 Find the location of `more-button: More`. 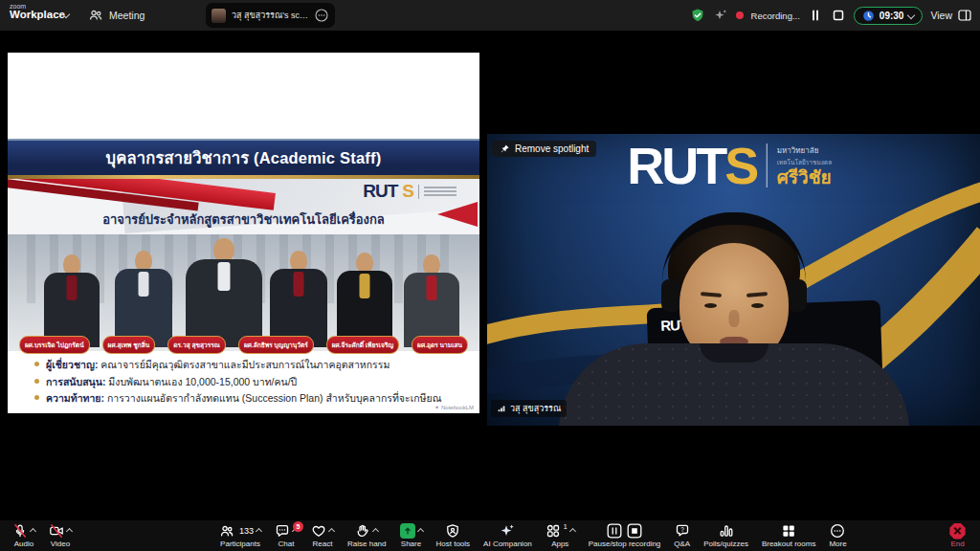

more-button: More is located at coordinates (837, 536).